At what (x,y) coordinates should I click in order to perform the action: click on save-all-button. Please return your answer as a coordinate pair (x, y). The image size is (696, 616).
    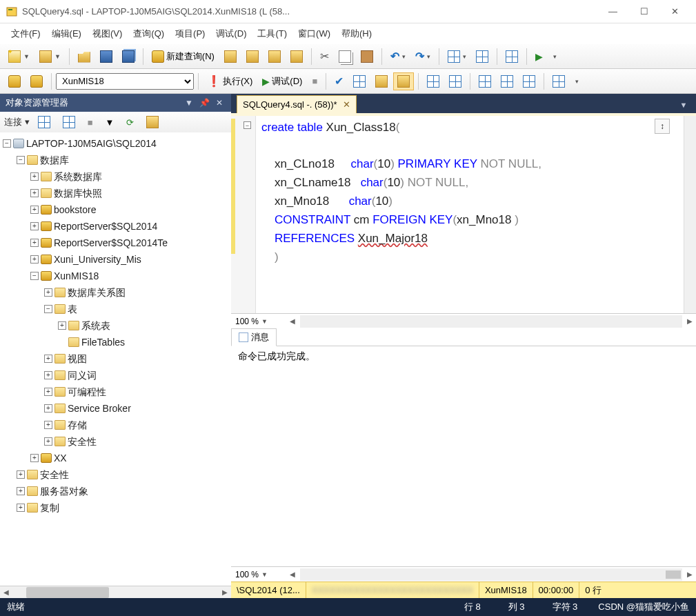
    Looking at the image, I should click on (128, 57).